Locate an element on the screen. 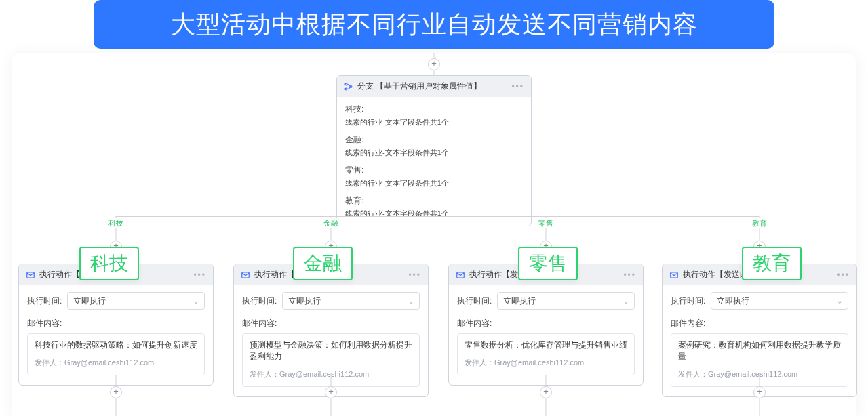 Image resolution: width=868 pixels, height=416 pixels. branch-body: 科技: 线索的行业-文本字段条件共1个 金融: 线索的行业-文本字段条件共1个 … is located at coordinates (434, 161).